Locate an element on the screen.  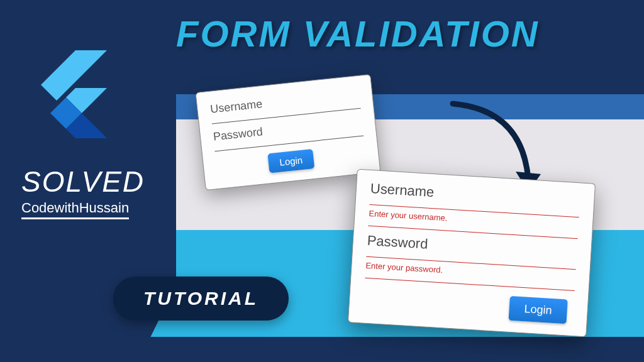
solved-heading: SOLVED is located at coordinates (83, 182).